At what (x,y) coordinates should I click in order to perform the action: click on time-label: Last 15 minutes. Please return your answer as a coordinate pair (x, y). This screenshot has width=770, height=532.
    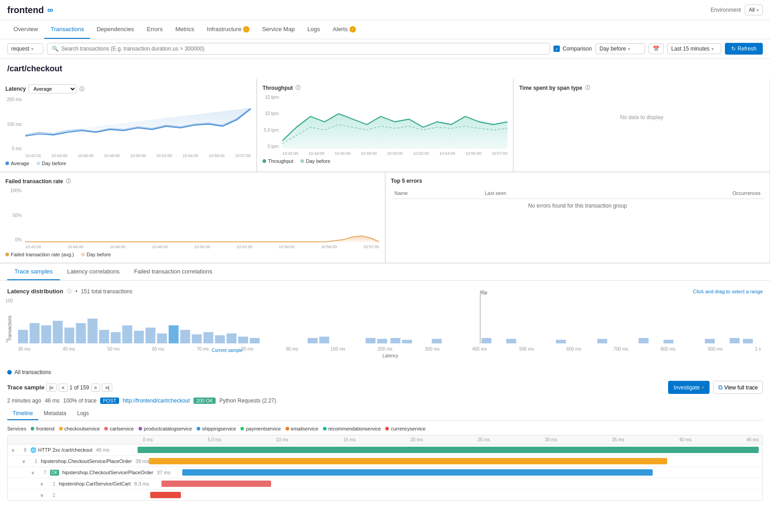
    Looking at the image, I should click on (690, 49).